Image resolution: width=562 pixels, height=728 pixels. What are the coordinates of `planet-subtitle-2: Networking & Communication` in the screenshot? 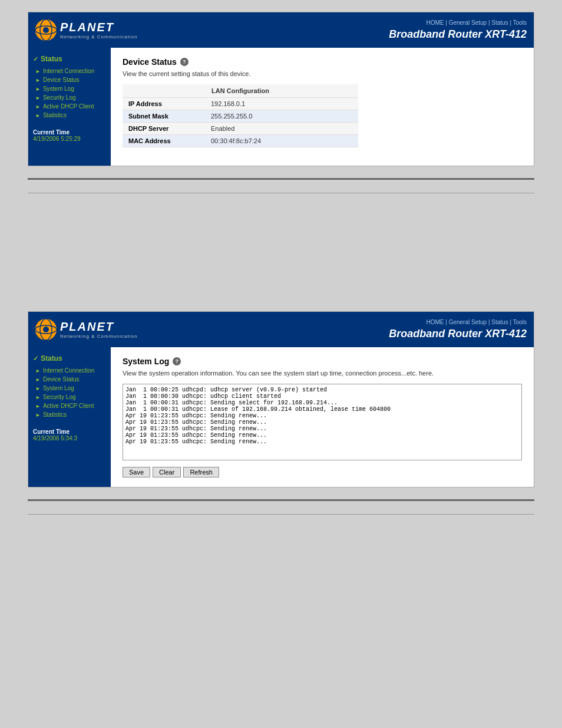 It's located at (99, 336).